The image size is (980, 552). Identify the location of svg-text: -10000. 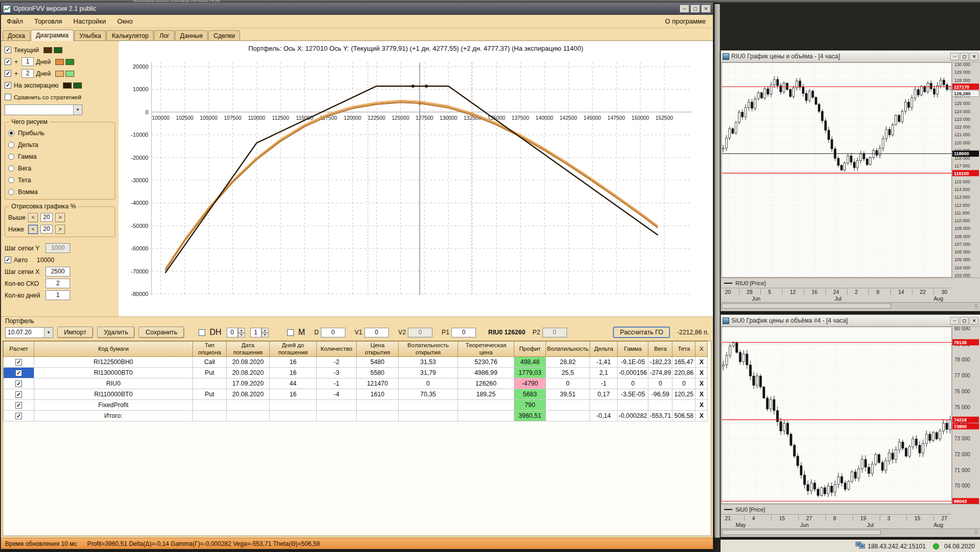
(140, 135).